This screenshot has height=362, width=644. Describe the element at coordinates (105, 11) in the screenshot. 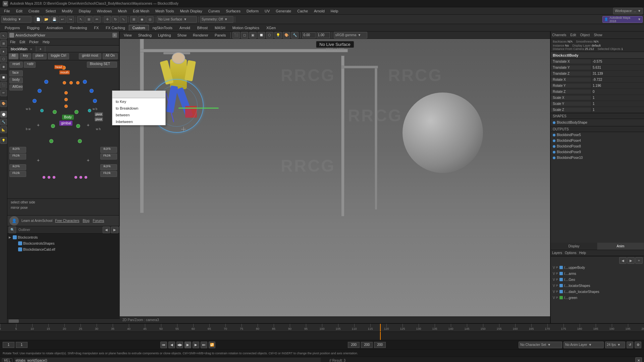

I see `menu-windows: Windows` at that location.